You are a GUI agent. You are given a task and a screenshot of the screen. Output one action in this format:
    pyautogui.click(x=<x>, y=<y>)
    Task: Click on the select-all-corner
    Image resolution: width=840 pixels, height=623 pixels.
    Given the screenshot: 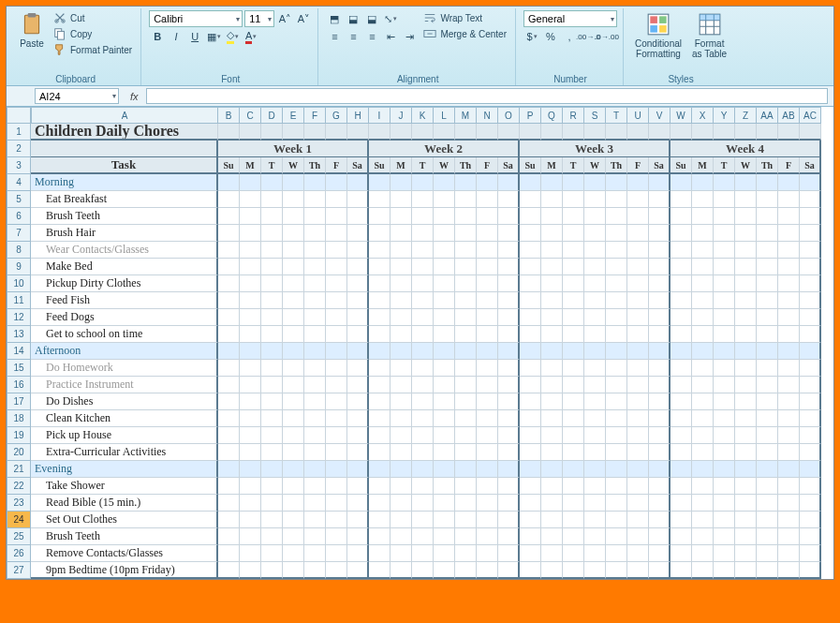 What is the action you would take?
    pyautogui.click(x=19, y=115)
    